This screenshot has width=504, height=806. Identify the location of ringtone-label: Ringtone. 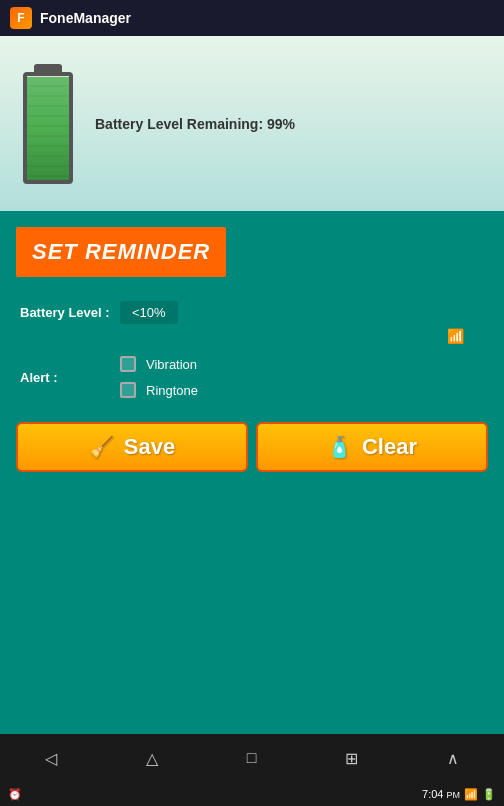
(172, 390).